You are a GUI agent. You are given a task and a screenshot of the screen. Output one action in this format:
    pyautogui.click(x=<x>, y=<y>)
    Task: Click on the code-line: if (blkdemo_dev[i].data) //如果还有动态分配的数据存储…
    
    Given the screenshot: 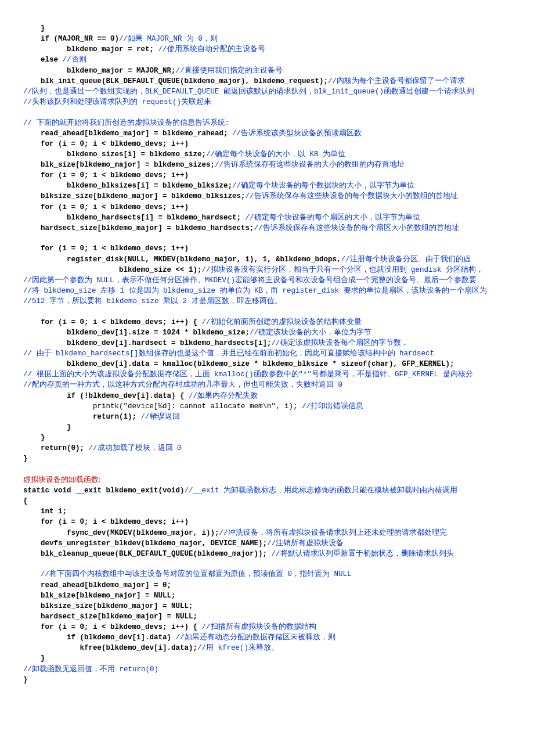 What is the action you would take?
    pyautogui.click(x=267, y=638)
    